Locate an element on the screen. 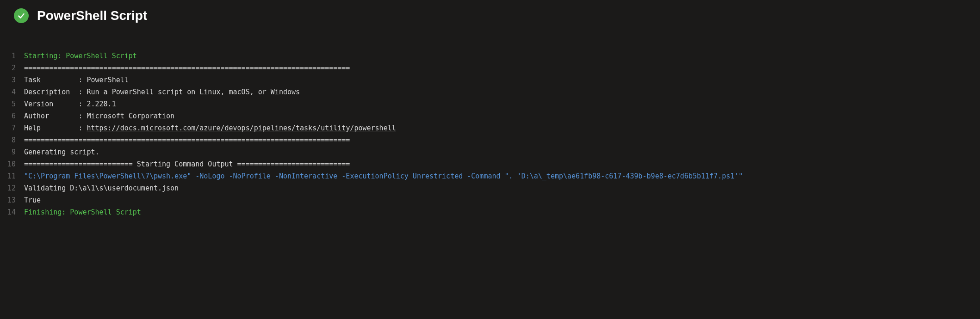  line-content: "C:\Program Files\PowerShell\7\pwsh.exe"… is located at coordinates (383, 176).